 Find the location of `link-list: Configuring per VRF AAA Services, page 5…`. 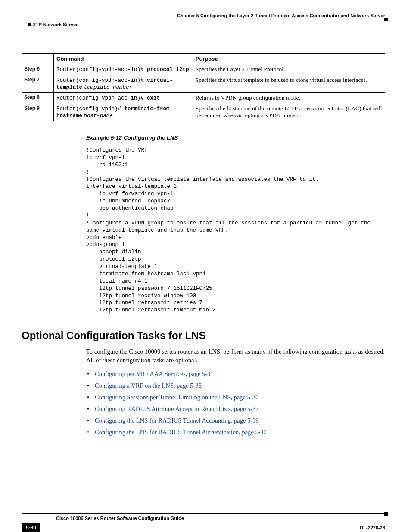

link-list: Configuring per VRF AAA Services, page 5… is located at coordinates (240, 403).